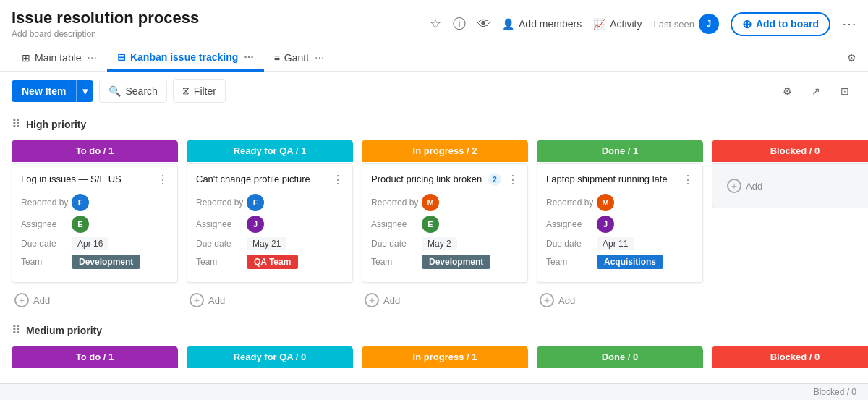 Image resolution: width=868 pixels, height=400 pixels. What do you see at coordinates (320, 58) in the screenshot?
I see `tab-gantt-dots: ···` at bounding box center [320, 58].